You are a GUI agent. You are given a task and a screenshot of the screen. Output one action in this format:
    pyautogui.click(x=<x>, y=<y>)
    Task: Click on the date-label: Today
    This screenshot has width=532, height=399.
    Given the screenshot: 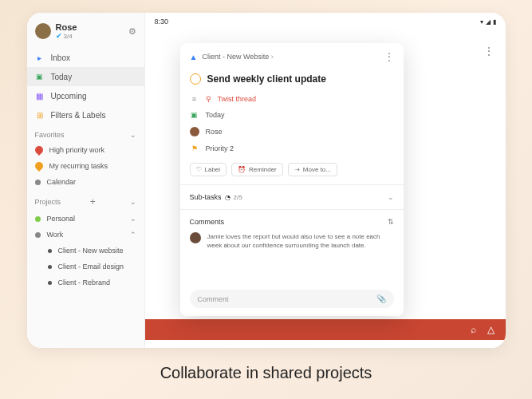 What is the action you would take?
    pyautogui.click(x=215, y=115)
    